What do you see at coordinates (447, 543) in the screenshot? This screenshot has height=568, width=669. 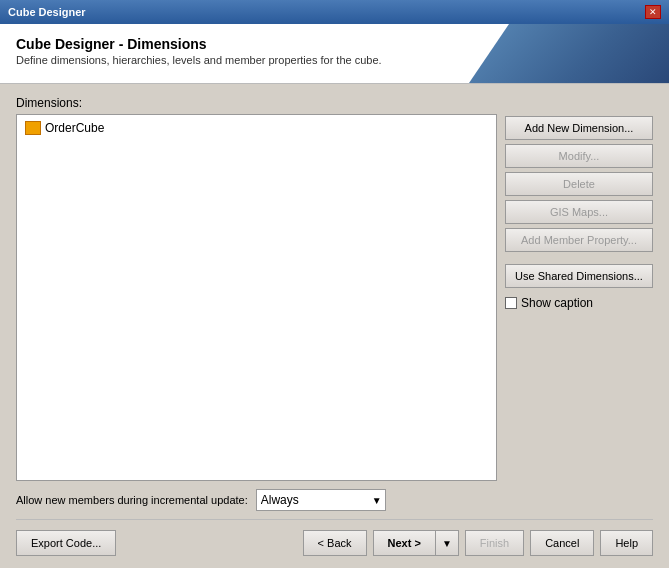 I see `next-dropdown-arrow-button: ▼` at bounding box center [447, 543].